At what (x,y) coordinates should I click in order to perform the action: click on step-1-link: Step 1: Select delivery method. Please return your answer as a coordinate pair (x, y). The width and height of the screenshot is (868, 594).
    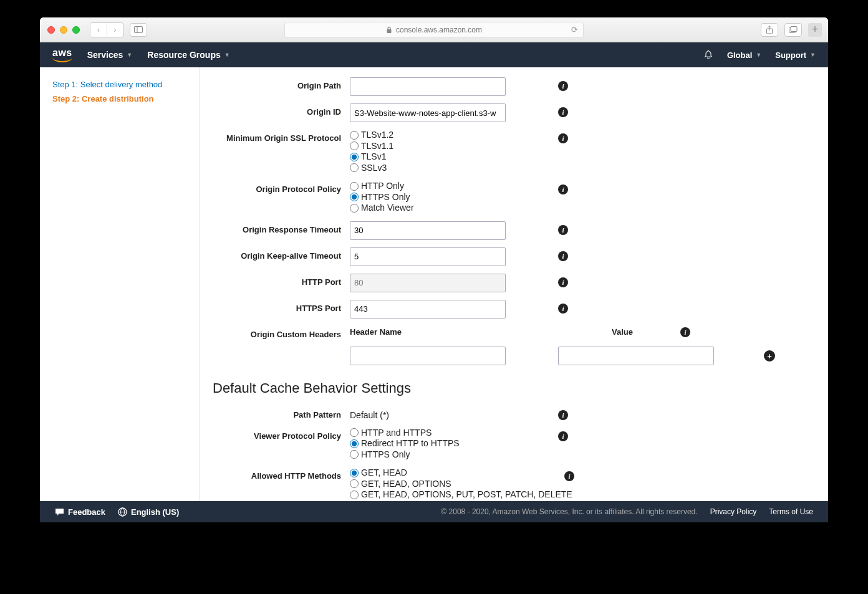
    Looking at the image, I should click on (120, 85).